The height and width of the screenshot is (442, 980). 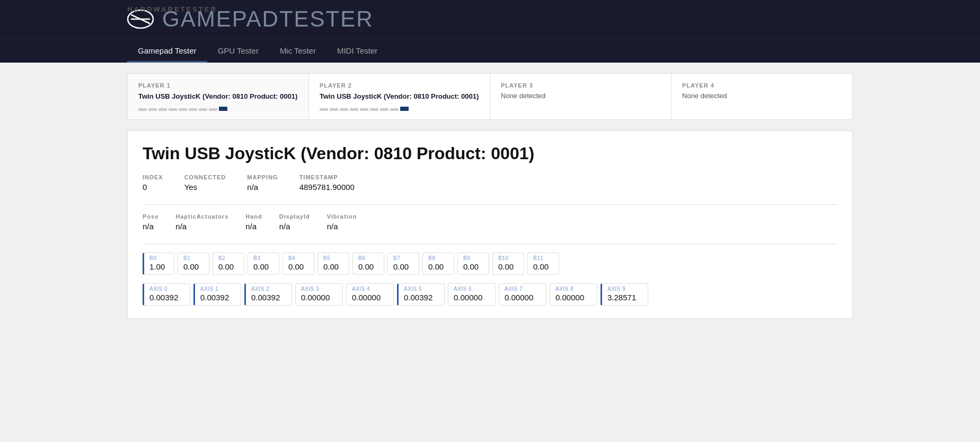 What do you see at coordinates (490, 183) in the screenshot?
I see `device-info-grid: INDEX 0 CONNECTED Yes MAPPING n/a TIMEST…` at bounding box center [490, 183].